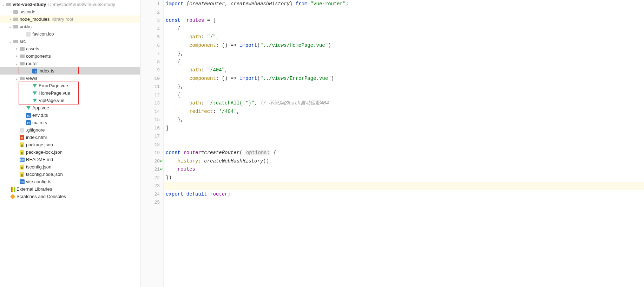  I want to click on line-number: 24, so click(152, 194).